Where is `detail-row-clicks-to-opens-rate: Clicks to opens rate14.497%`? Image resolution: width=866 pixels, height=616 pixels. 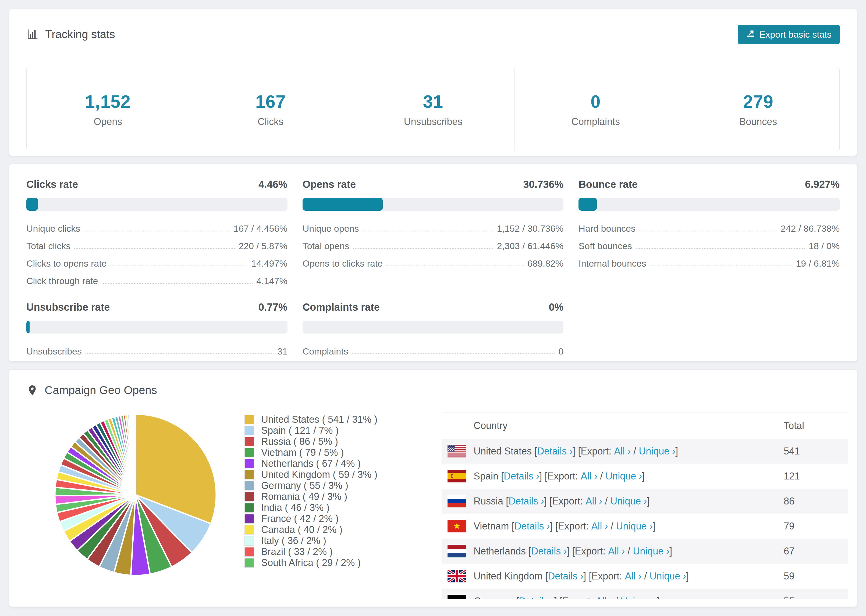 detail-row-clicks-to-opens-rate: Clicks to opens rate14.497% is located at coordinates (157, 264).